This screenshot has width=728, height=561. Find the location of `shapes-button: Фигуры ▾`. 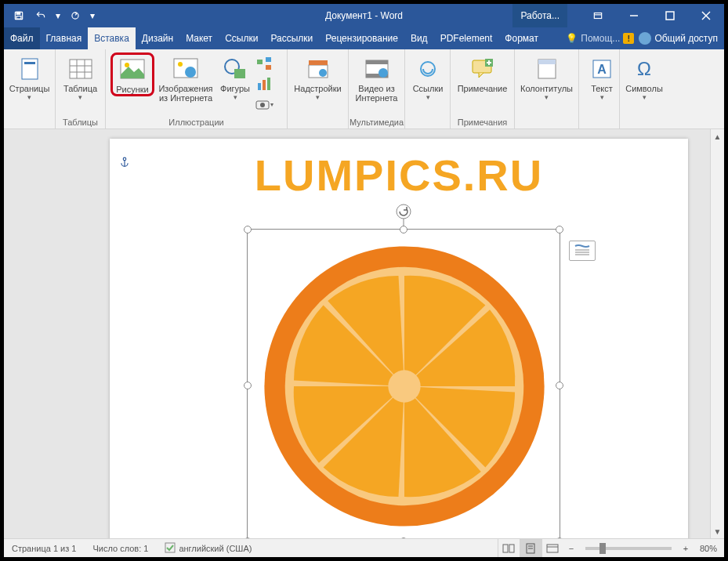

shapes-button: Фигуры ▾ is located at coordinates (235, 77).